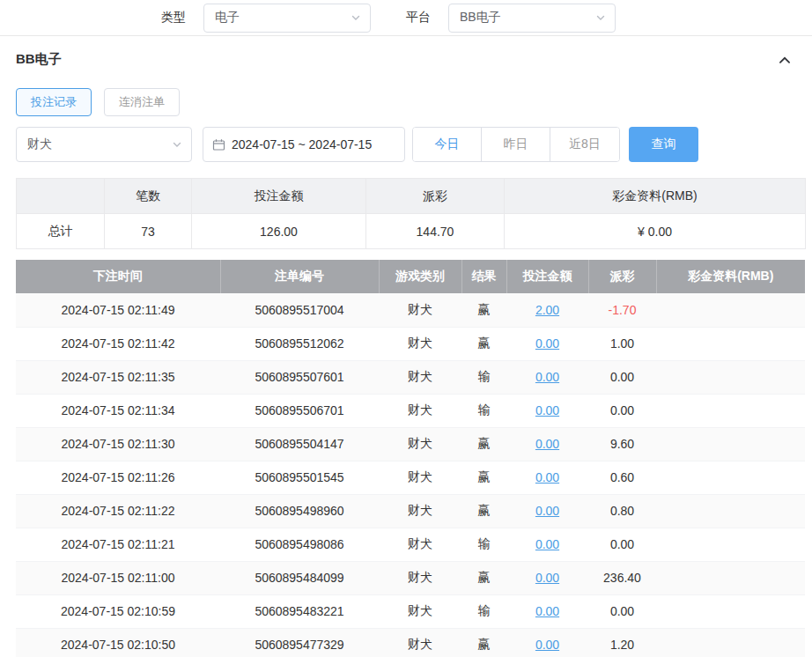 The height and width of the screenshot is (657, 812). Describe the element at coordinates (447, 144) in the screenshot. I see `range-today-button: 今日` at that location.